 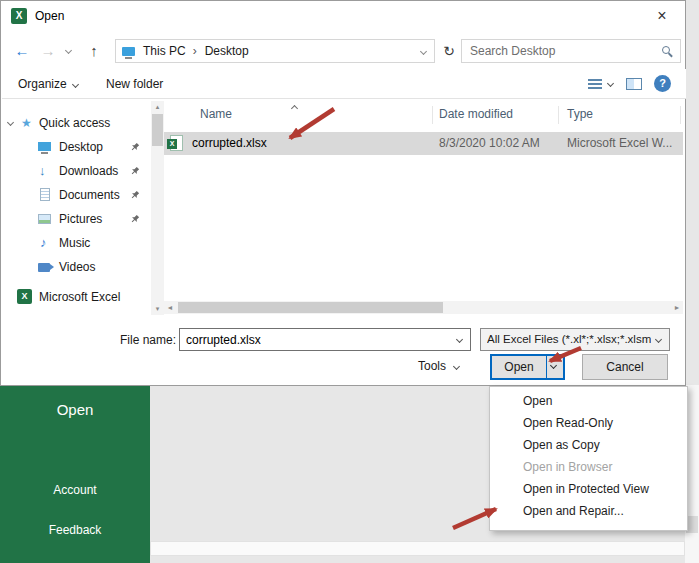 I want to click on menu-item-open: Open, so click(x=588, y=401).